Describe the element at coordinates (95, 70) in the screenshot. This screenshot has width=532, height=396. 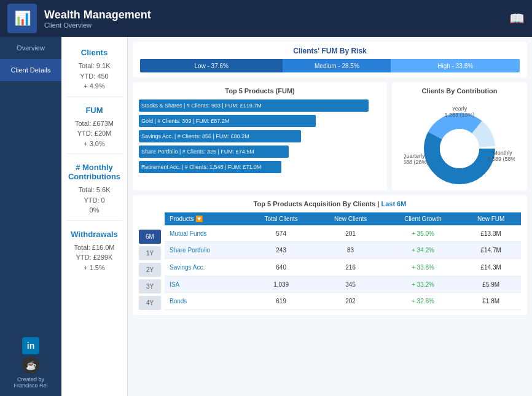
I see `clients-section: Clients Total: 9.1K YTD: 450 + 4.9%` at that location.